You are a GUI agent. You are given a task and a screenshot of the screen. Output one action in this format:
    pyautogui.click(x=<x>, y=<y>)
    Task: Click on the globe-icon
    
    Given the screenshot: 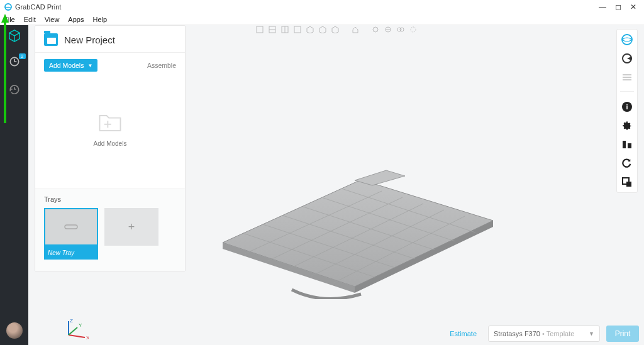 What is the action you would take?
    pyautogui.click(x=627, y=40)
    